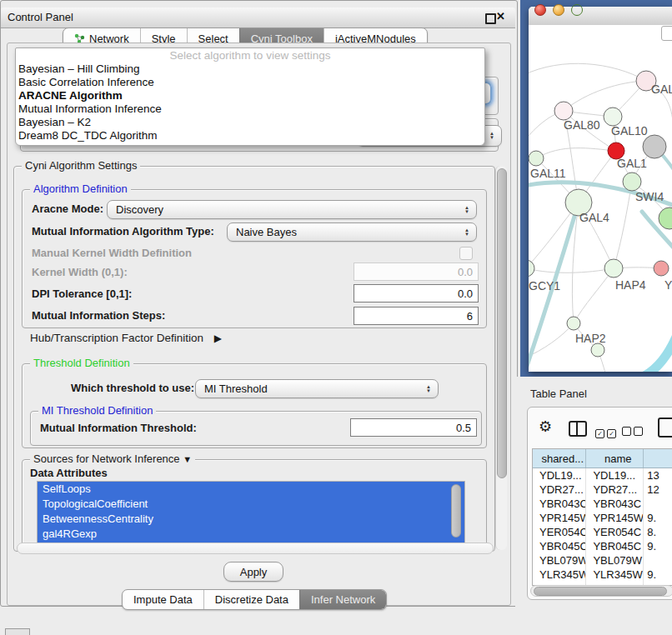 This screenshot has width=672, height=635. What do you see at coordinates (133, 388) in the screenshot?
I see `which-threshold-label: Which threshold to use:` at bounding box center [133, 388].